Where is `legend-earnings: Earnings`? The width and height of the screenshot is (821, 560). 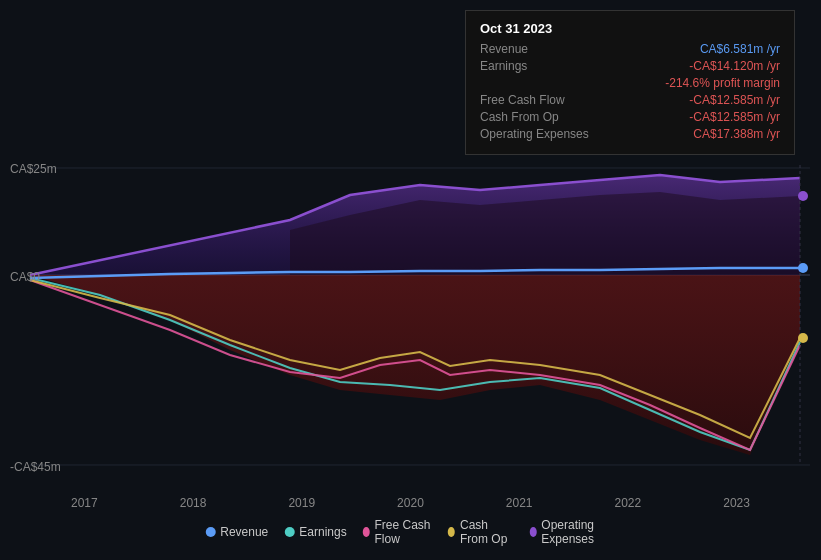 legend-earnings: Earnings is located at coordinates (315, 532).